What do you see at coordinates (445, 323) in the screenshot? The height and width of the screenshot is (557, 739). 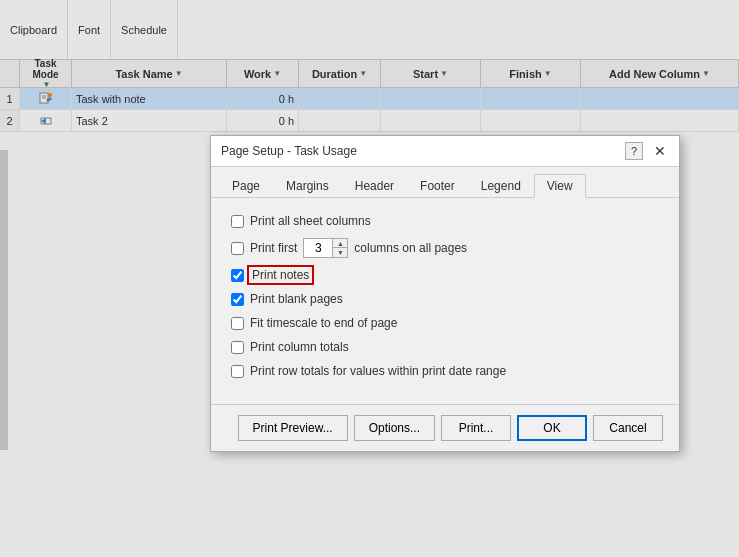 I see `option-fit-timescale: Fit timescale to end of page` at bounding box center [445, 323].